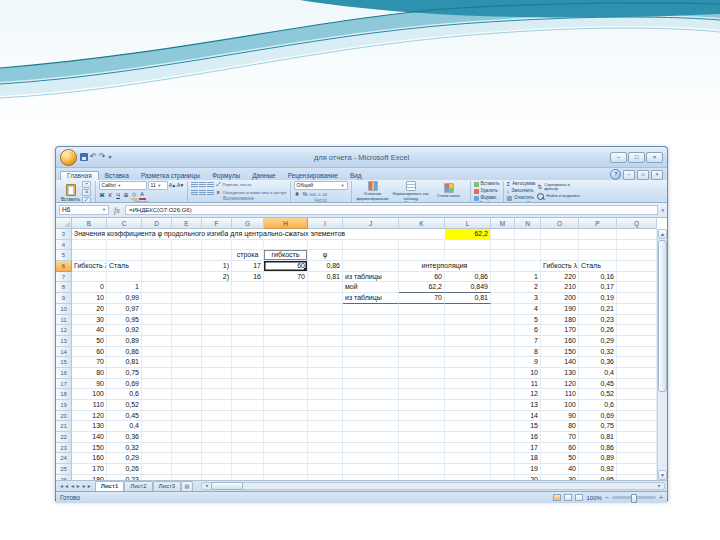 Image resolution: width=720 pixels, height=540 pixels. I want to click on cell-L11, so click(468, 320).